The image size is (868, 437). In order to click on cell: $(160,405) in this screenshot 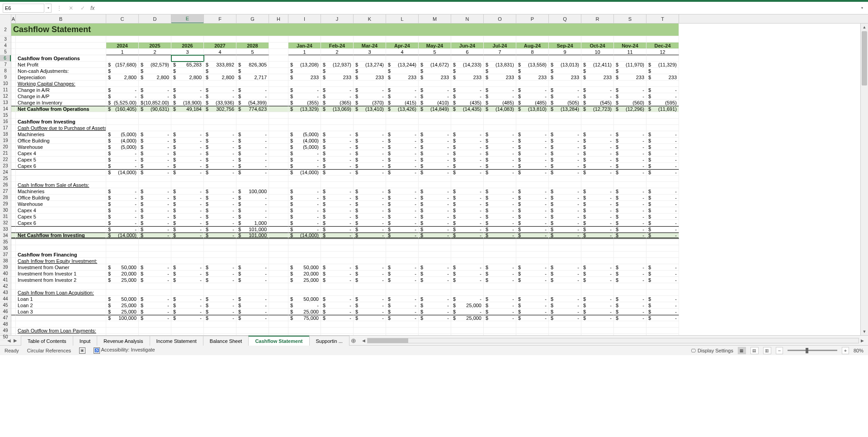, I will do `click(123, 109)`.